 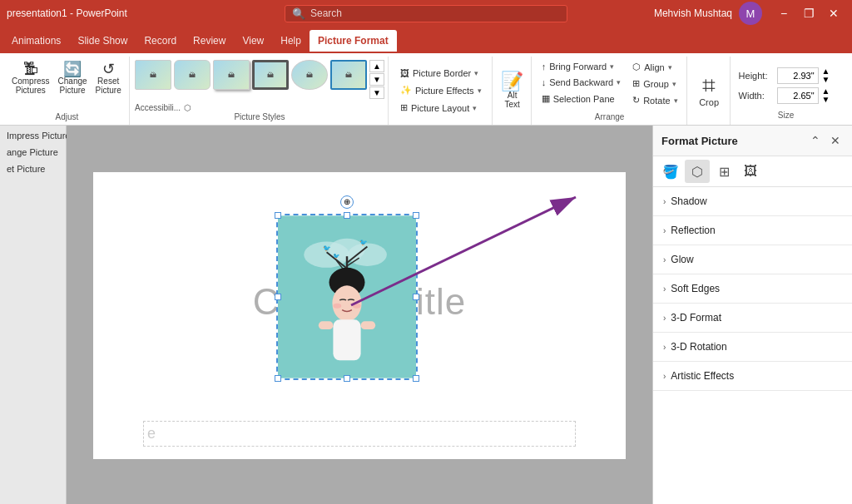 I want to click on title-bar-left: presentation1 - PowerPoint, so click(x=146, y=13).